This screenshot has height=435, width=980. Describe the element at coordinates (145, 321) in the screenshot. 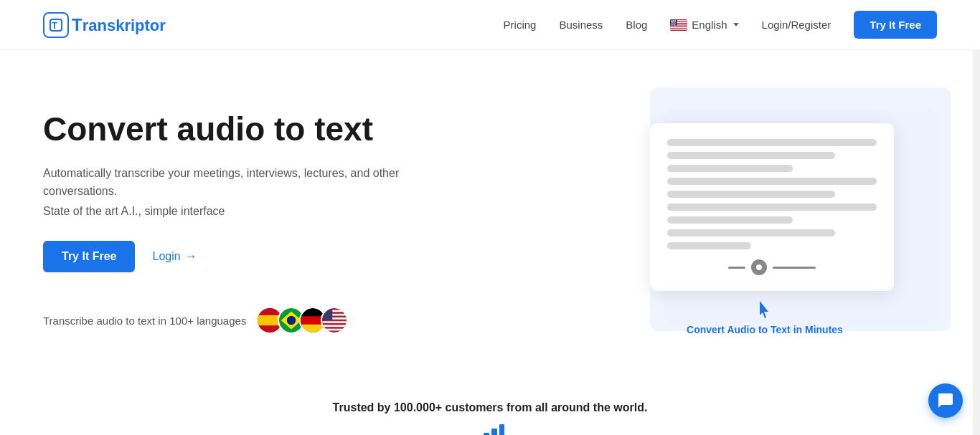

I see `languages-text: Transcribe audio to text in 100+ languag…` at that location.